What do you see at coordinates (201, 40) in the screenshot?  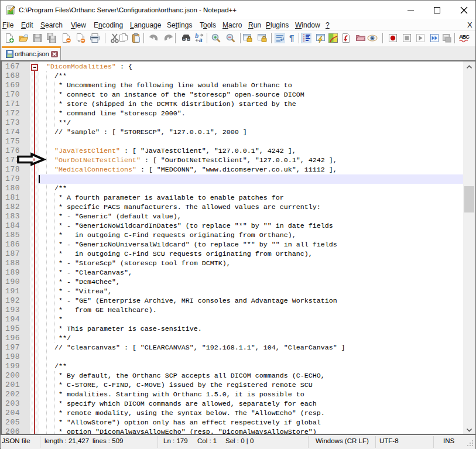 I see `svg-text: a` at bounding box center [201, 40].